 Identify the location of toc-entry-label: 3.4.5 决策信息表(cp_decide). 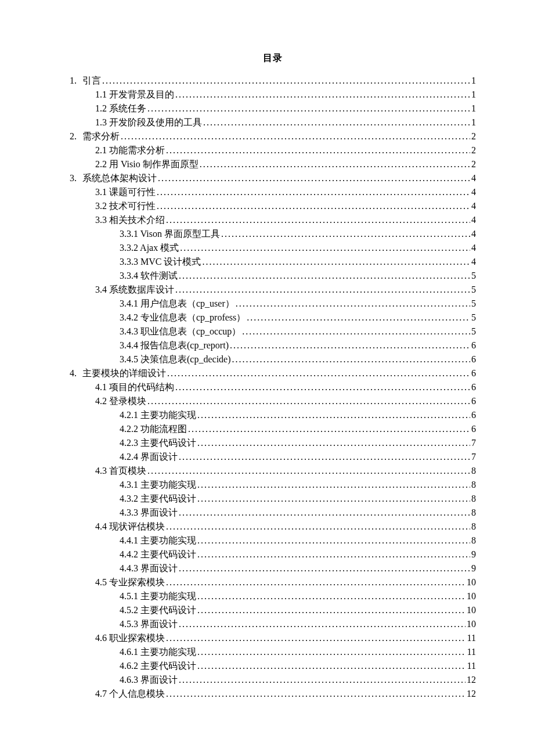
(175, 359).